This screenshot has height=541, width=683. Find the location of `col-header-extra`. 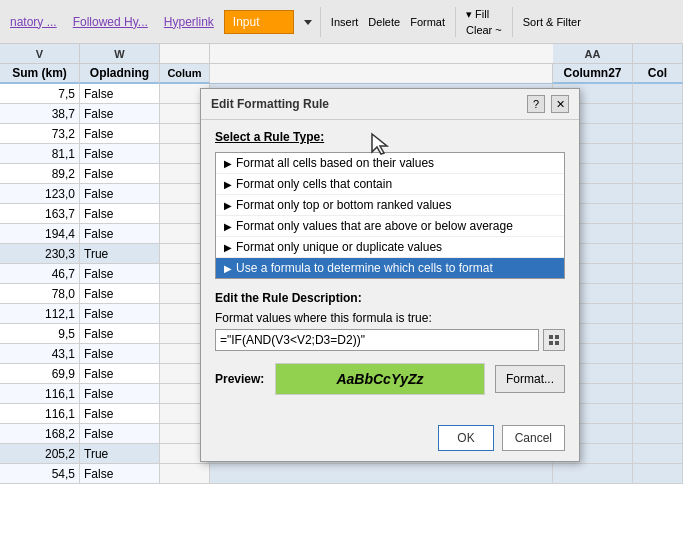

col-header-extra is located at coordinates (185, 54).